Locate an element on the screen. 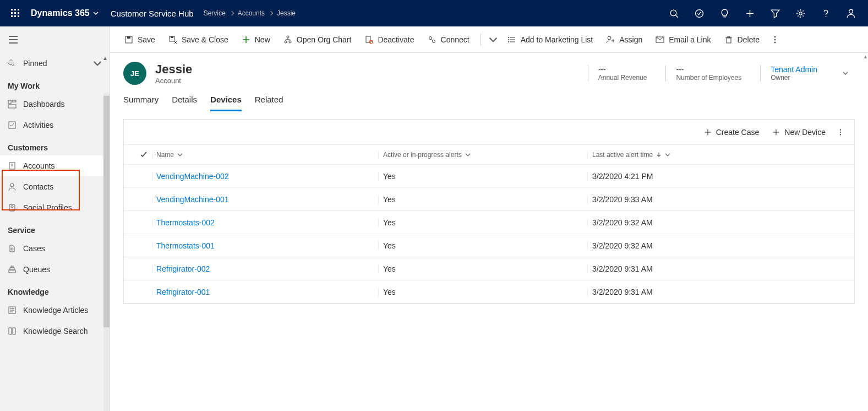  row-name: Thermostats-002 is located at coordinates (185, 223).